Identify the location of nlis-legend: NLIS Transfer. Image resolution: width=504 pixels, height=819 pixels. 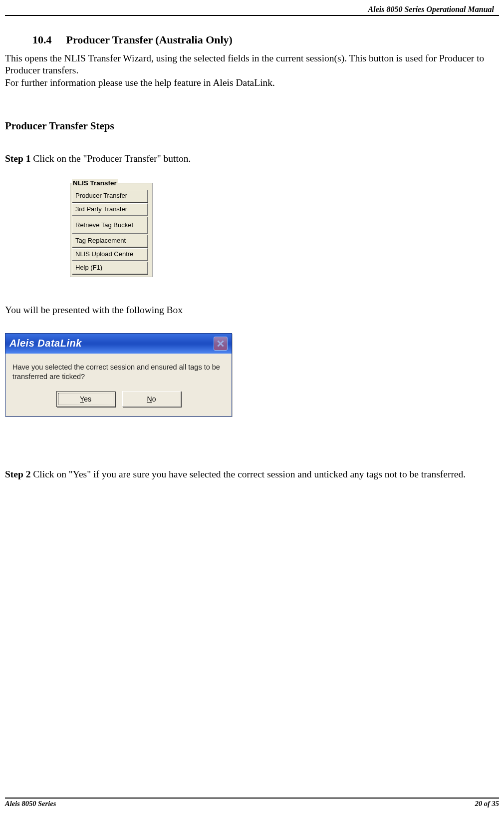
(95, 183).